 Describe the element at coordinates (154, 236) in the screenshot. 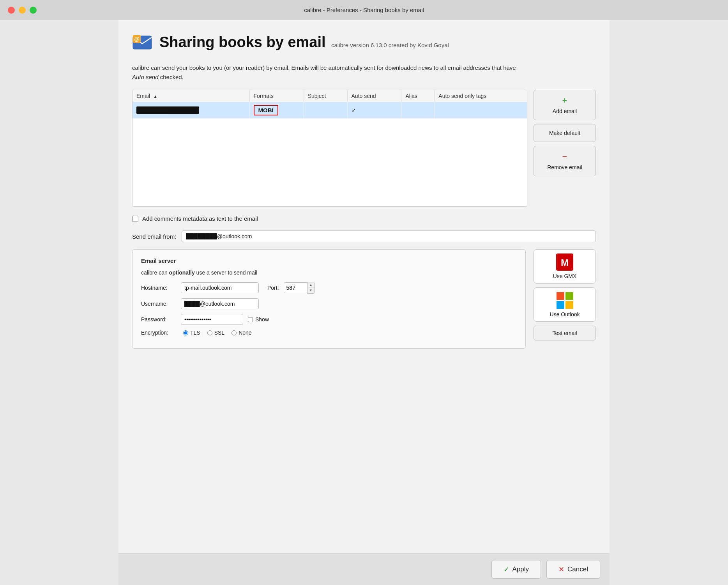

I see `send-from-label: Send email from:` at that location.